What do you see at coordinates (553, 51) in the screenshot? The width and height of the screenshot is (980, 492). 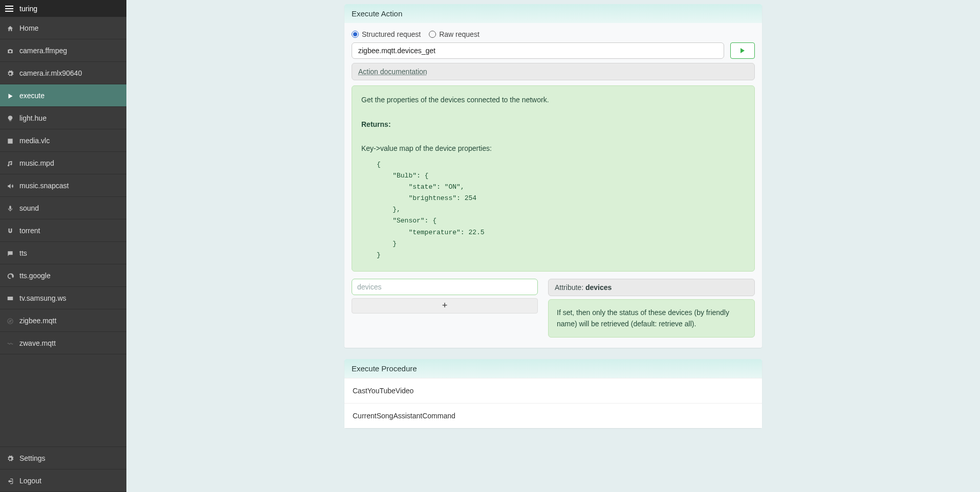 I see `action-input-row` at bounding box center [553, 51].